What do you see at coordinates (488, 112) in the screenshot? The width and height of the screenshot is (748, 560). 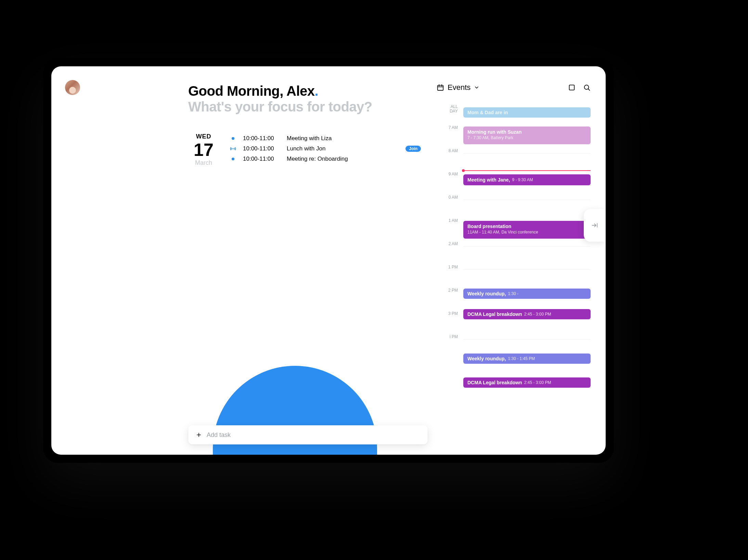 I see `event-title: Mom & Dad are in` at bounding box center [488, 112].